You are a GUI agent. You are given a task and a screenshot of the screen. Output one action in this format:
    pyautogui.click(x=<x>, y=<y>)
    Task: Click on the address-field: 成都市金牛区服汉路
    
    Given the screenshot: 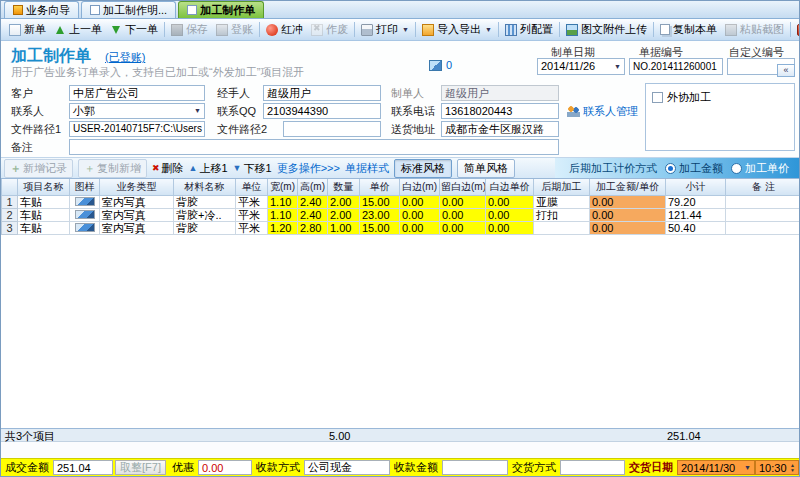 What is the action you would take?
    pyautogui.click(x=500, y=129)
    